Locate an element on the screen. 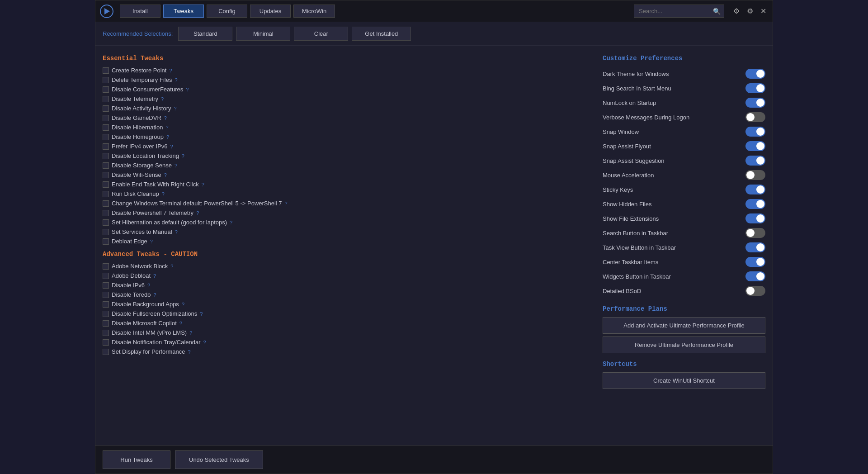 The height and width of the screenshot is (474, 868). tweak-disable-ipv6: Disable IPv6 ? is located at coordinates (346, 285).